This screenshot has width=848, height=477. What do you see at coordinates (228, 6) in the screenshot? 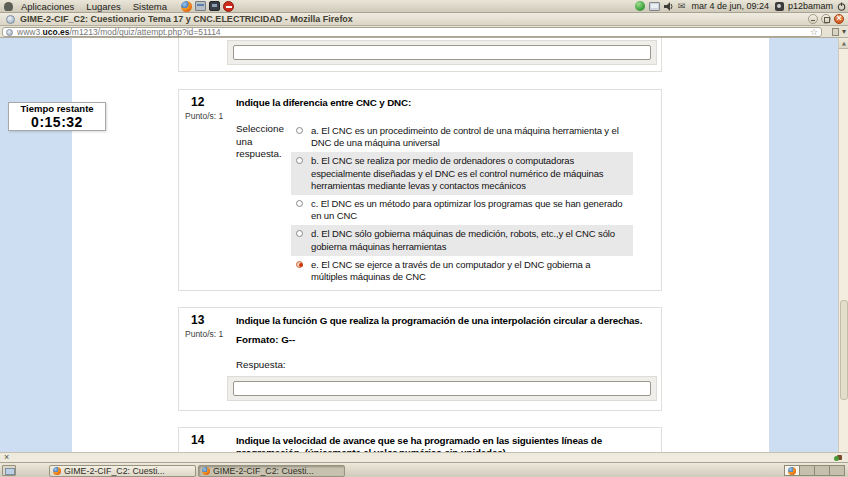
I see `blocked-launcher-icon` at bounding box center [228, 6].